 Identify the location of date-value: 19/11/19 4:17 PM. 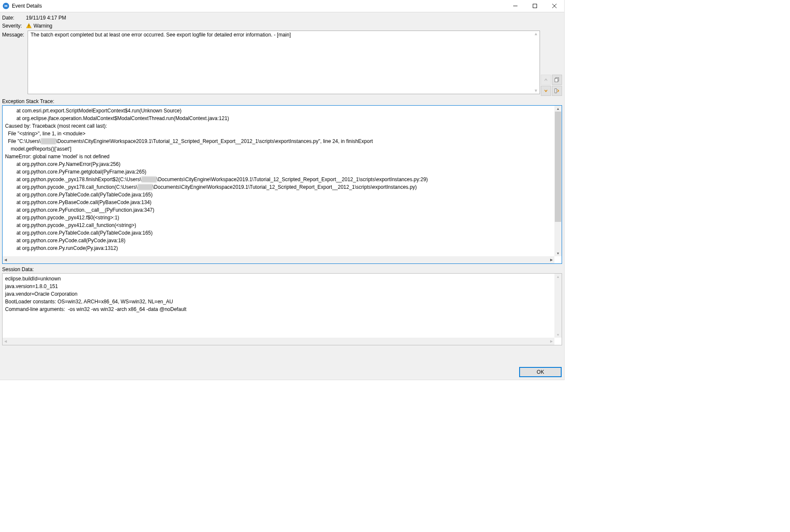
(46, 18).